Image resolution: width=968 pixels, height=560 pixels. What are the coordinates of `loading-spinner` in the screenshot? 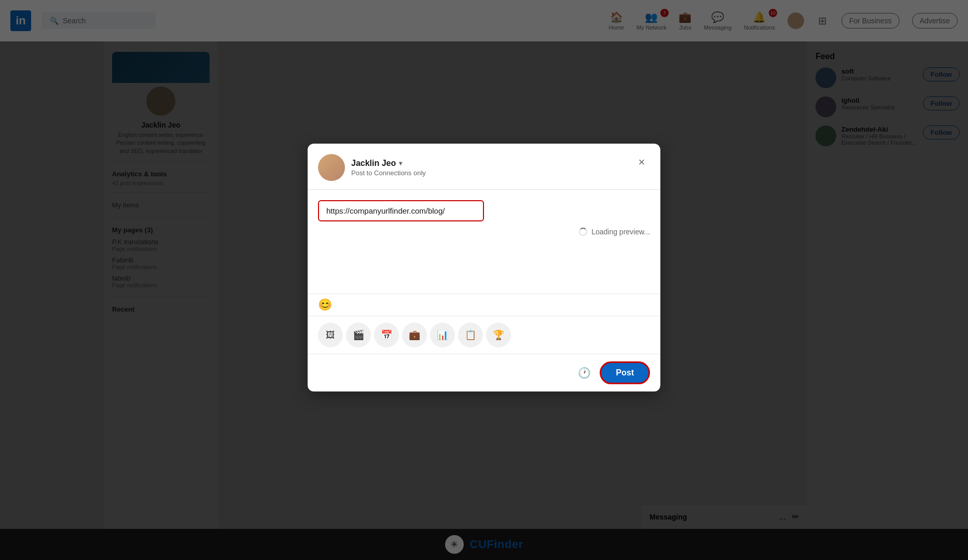 It's located at (583, 232).